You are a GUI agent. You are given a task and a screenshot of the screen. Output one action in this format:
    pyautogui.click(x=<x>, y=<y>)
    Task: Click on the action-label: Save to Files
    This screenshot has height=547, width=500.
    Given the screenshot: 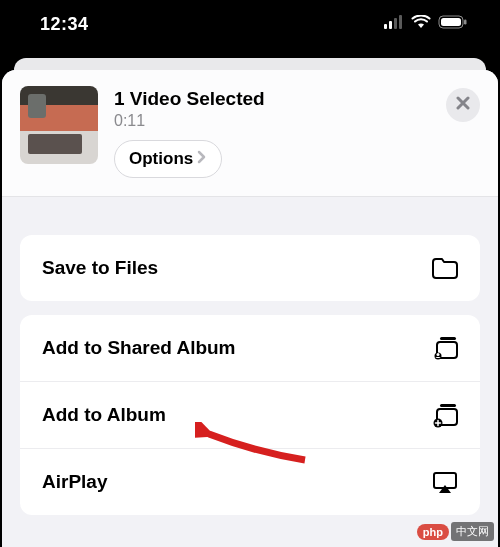 What is the action you would take?
    pyautogui.click(x=100, y=268)
    